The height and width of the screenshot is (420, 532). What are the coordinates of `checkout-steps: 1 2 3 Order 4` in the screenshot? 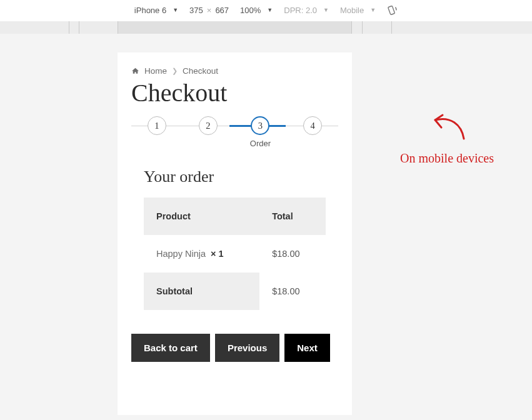 It's located at (235, 132).